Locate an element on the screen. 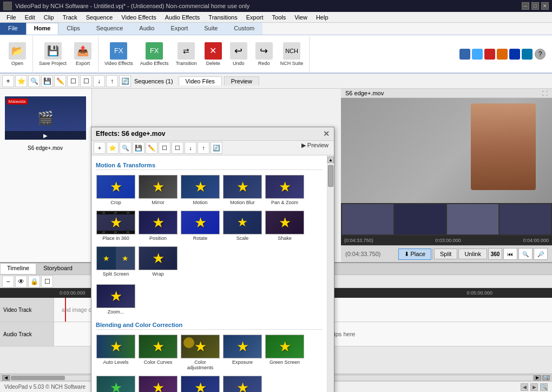 Image resolution: width=552 pixels, height=392 pixels. menu-tools: Tools is located at coordinates (279, 17).